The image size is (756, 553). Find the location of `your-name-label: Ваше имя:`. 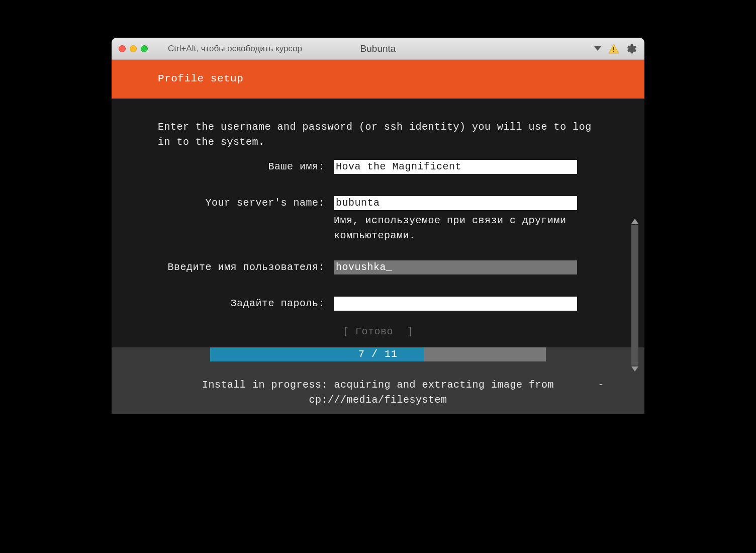

your-name-label: Ваше имя: is located at coordinates (246, 166).